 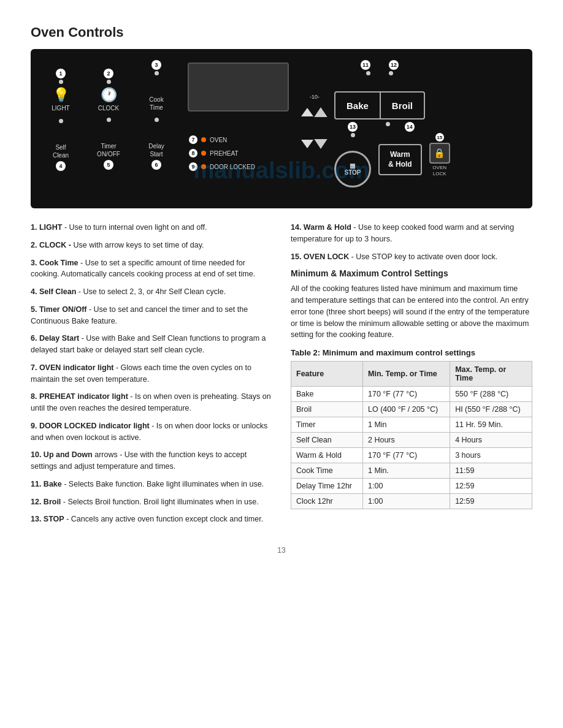 What do you see at coordinates (410, 127) in the screenshot?
I see `warm-hold-num: 14` at bounding box center [410, 127].